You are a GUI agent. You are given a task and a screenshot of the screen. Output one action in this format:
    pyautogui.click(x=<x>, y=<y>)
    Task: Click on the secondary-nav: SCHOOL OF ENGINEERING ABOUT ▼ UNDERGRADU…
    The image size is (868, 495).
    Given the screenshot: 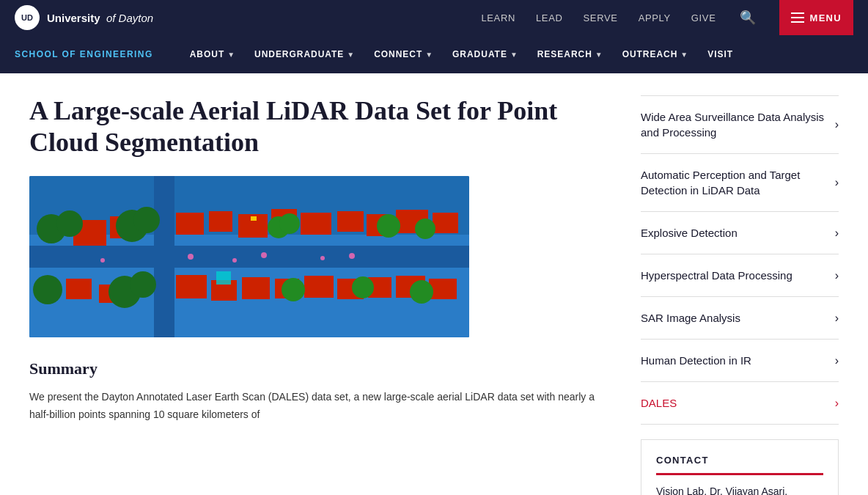 What is the action you would take?
    pyautogui.click(x=434, y=54)
    